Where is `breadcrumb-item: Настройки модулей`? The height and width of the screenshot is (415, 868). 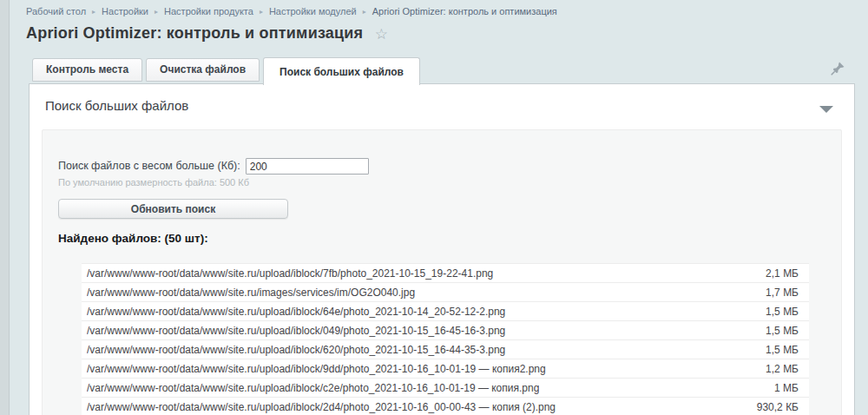 breadcrumb-item: Настройки модулей is located at coordinates (312, 11).